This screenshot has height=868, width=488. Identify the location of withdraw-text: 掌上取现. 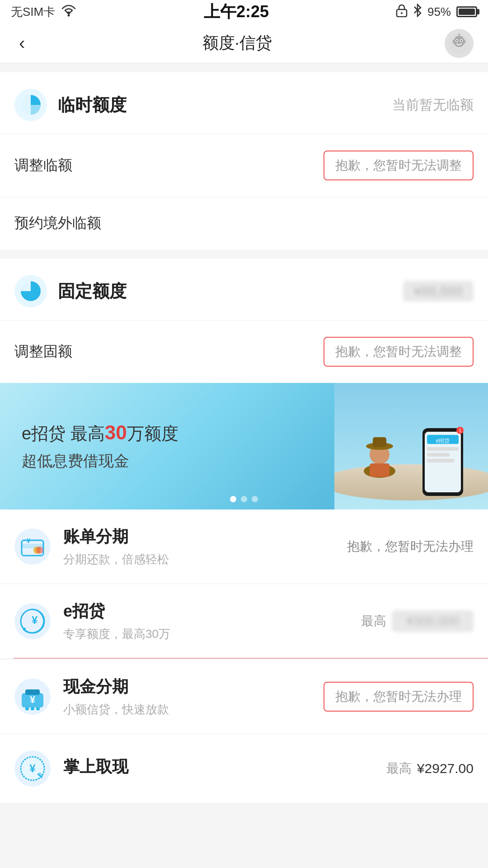
(219, 769).